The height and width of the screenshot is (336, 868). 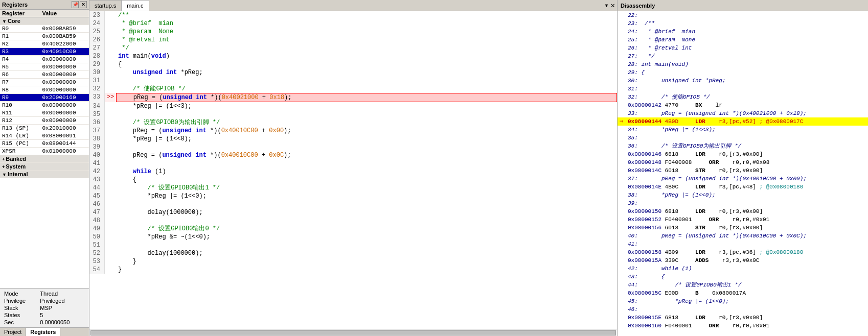 What do you see at coordinates (353, 270) in the screenshot?
I see `code-line: 54 }` at bounding box center [353, 270].